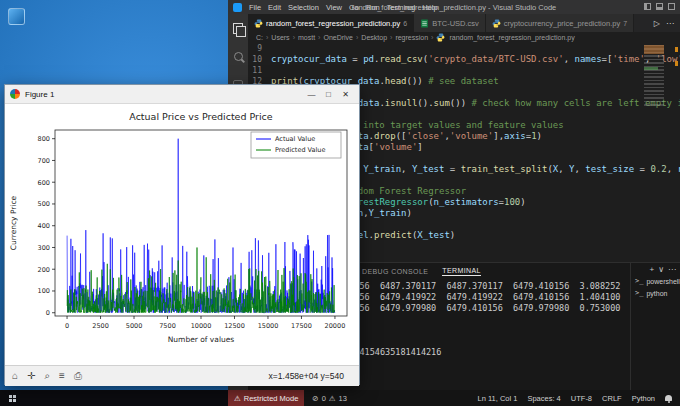 This screenshot has width=680, height=406. What do you see at coordinates (668, 398) in the screenshot?
I see `bell-icon` at bounding box center [668, 398].